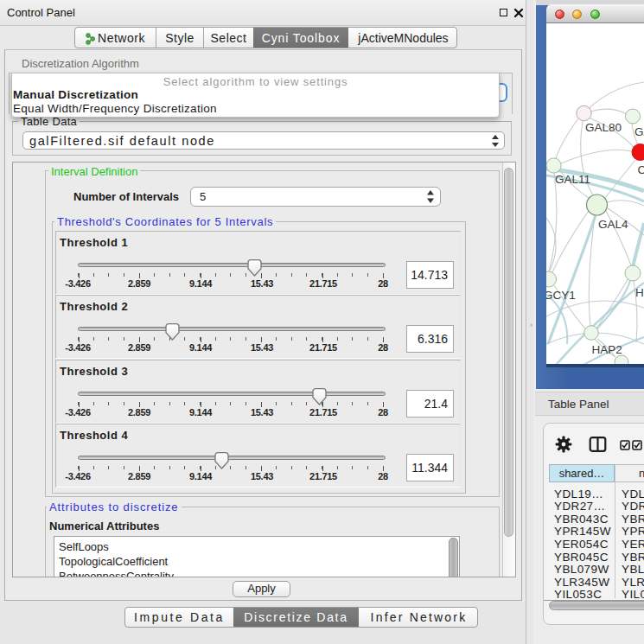 The width and height of the screenshot is (644, 644). What do you see at coordinates (607, 349) in the screenshot?
I see `svg-text: HAP2` at bounding box center [607, 349].